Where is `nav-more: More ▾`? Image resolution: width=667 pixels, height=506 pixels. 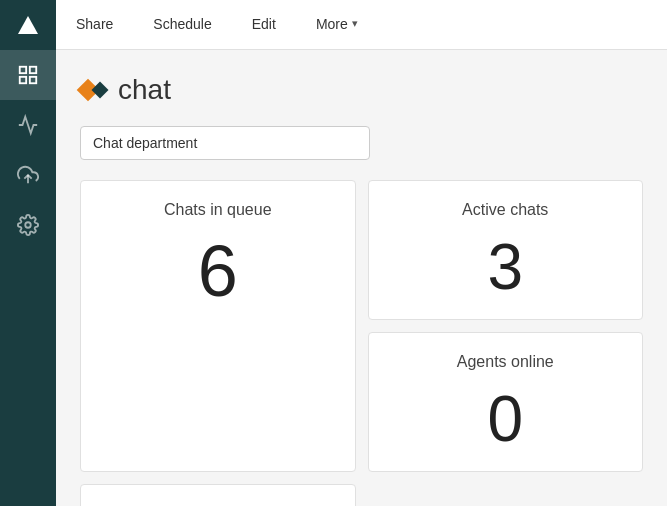
nav-more: More ▾ is located at coordinates (337, 24).